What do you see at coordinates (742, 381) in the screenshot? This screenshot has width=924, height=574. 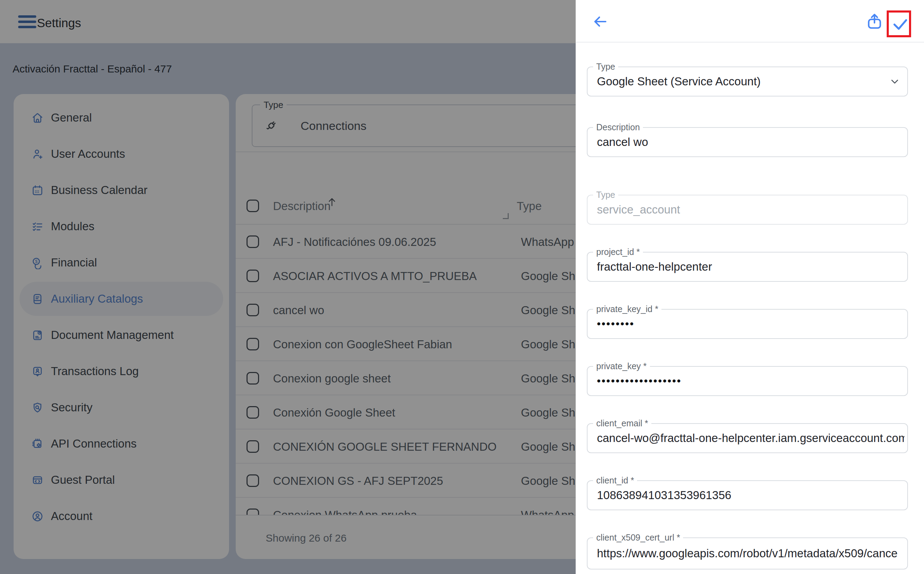 I see `field-value-masked: ••••••••••••••••••` at bounding box center [742, 381].